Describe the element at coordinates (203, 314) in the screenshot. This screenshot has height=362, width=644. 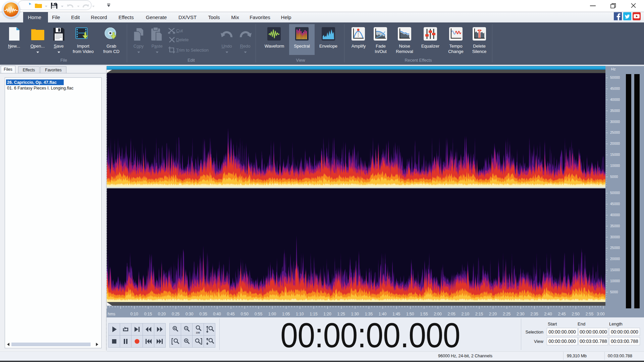
I see `svg-text: 0:35` at that location.